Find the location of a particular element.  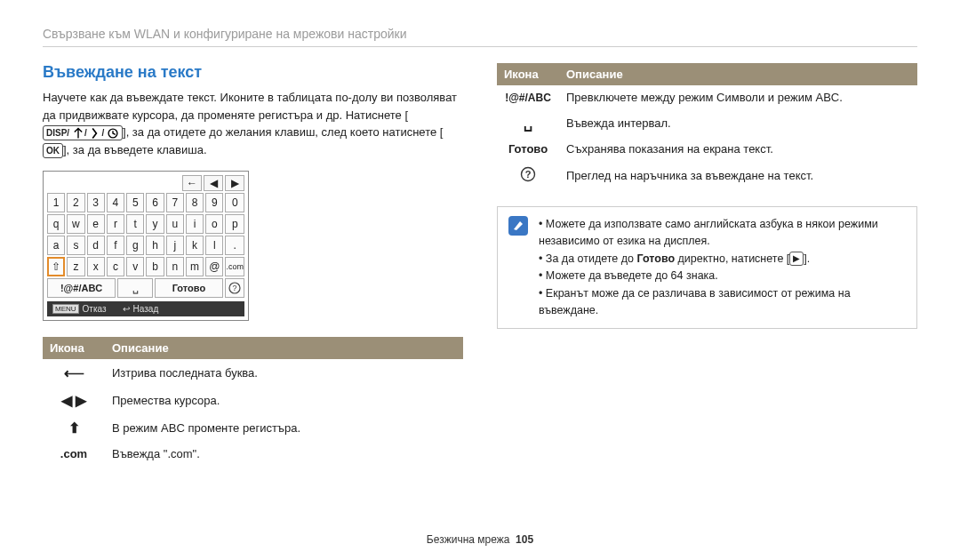

help-key: ? is located at coordinates (235, 288).